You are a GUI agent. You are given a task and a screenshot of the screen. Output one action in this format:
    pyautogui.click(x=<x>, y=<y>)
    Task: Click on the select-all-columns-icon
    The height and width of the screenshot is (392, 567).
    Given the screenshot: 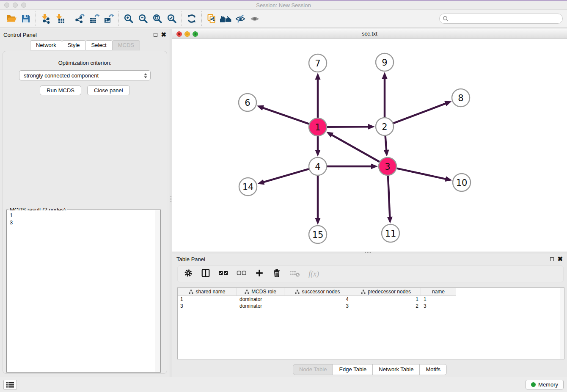 What is the action you would take?
    pyautogui.click(x=223, y=274)
    